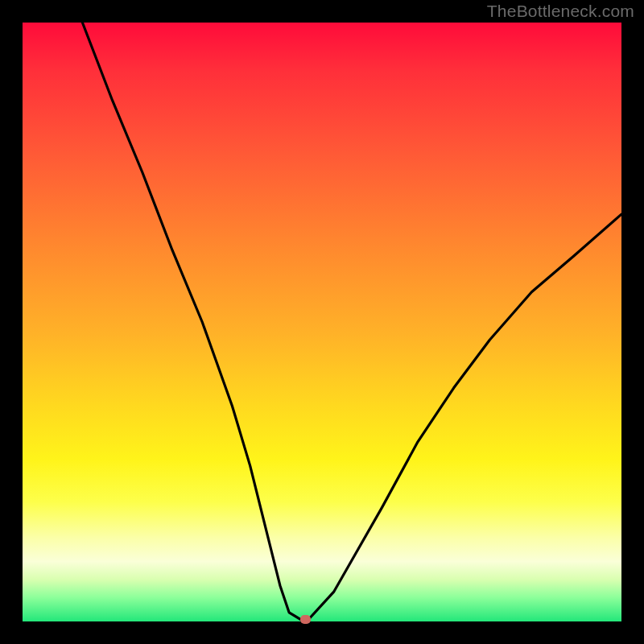  Describe the element at coordinates (560, 11) in the screenshot. I see `watermark-text: TheBottleneck.com` at that location.